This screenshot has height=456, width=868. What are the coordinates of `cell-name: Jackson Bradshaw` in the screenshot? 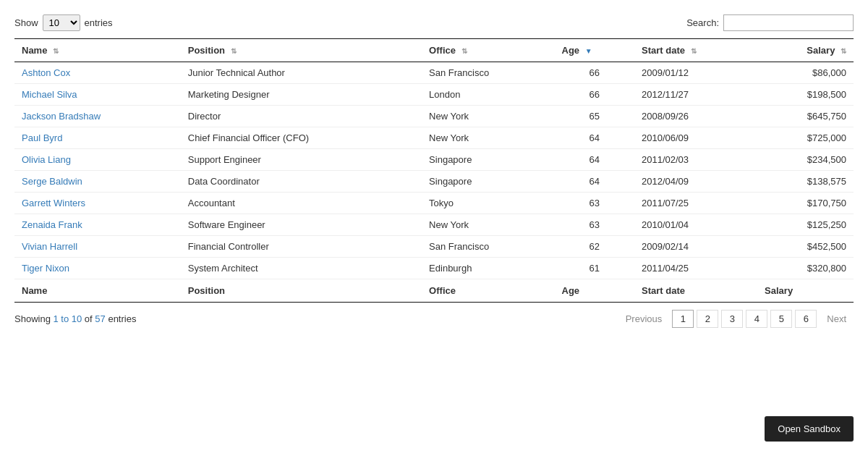 It's located at (98, 117).